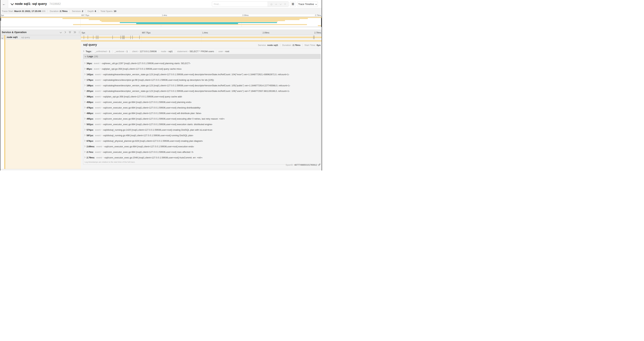 The width and height of the screenshot is (644, 341). What do you see at coordinates (70, 33) in the screenshot?
I see `collapse-all-icon` at bounding box center [70, 33].